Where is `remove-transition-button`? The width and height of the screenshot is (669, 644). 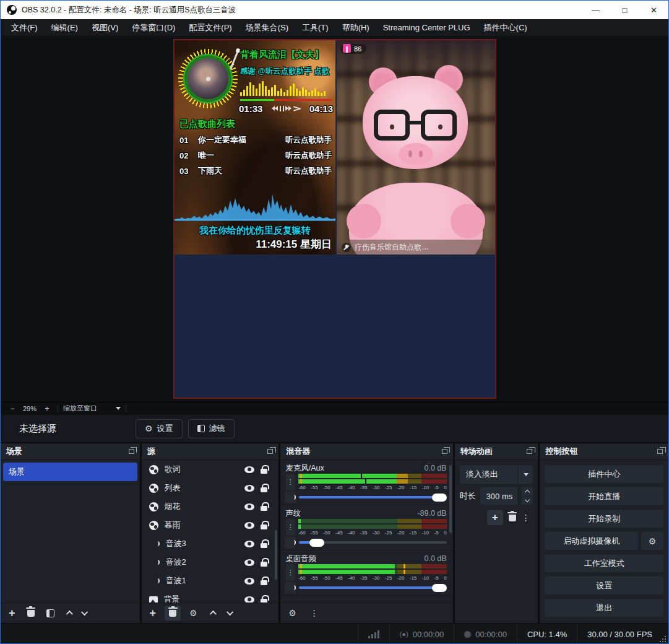
remove-transition-button is located at coordinates (512, 518).